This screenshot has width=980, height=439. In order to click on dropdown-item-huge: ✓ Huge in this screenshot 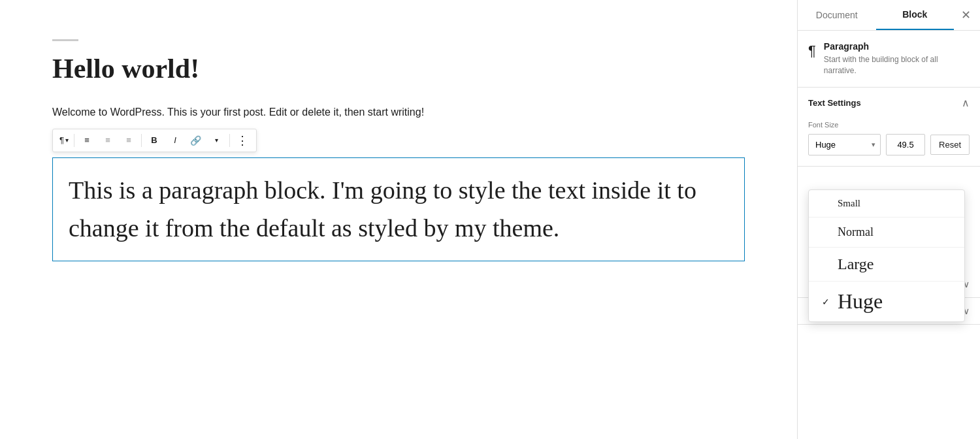, I will do `click(887, 302)`.